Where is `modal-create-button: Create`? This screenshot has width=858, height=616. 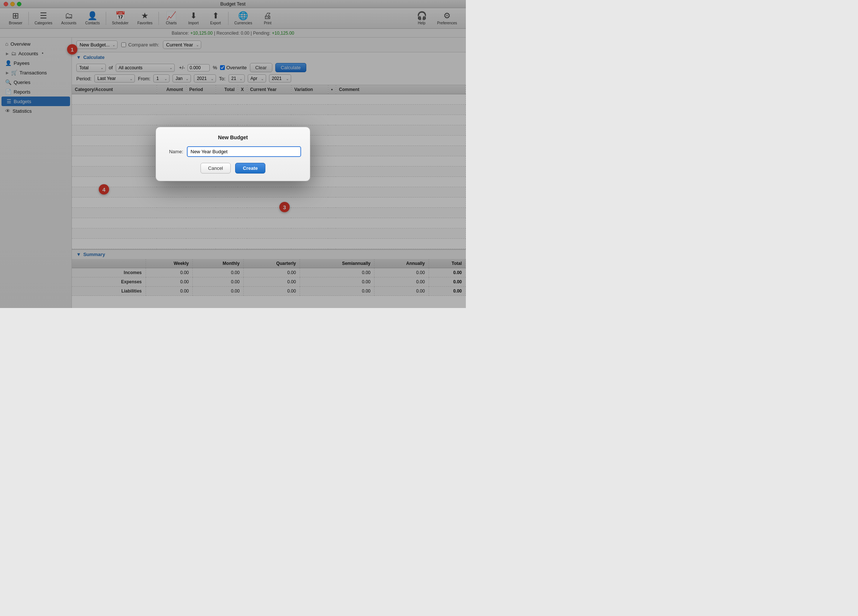 modal-create-button: Create is located at coordinates (250, 168).